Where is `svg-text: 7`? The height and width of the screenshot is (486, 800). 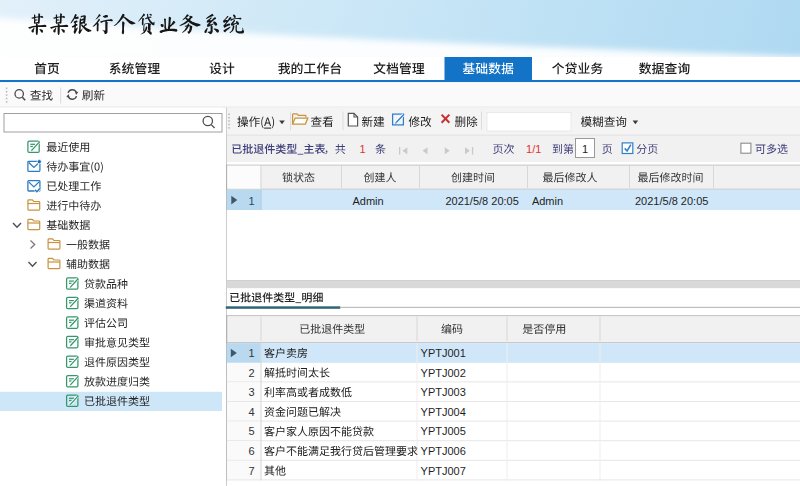
svg-text: 7 is located at coordinates (251, 471).